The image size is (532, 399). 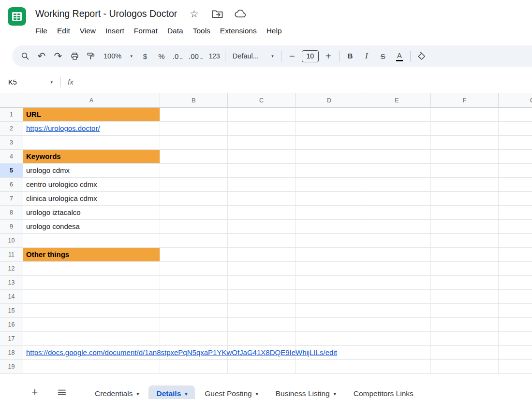 What do you see at coordinates (516, 367) in the screenshot?
I see `cell-G19` at bounding box center [516, 367].